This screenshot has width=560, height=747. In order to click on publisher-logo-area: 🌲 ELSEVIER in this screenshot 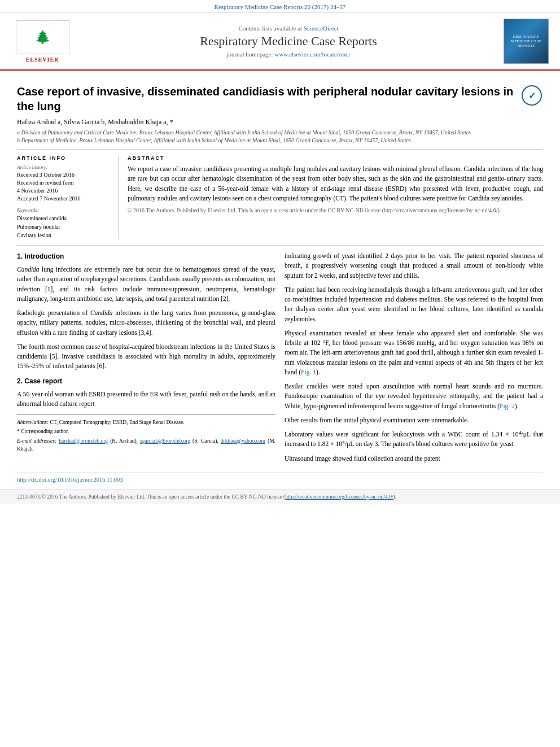, I will do `click(42, 42)`.